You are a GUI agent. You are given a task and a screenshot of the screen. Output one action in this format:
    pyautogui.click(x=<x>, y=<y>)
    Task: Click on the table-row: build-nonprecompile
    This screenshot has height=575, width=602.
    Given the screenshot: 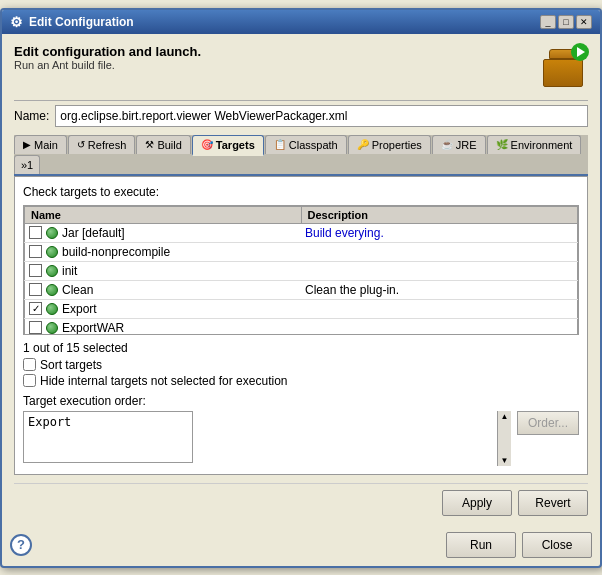 What is the action you would take?
    pyautogui.click(x=302, y=252)
    